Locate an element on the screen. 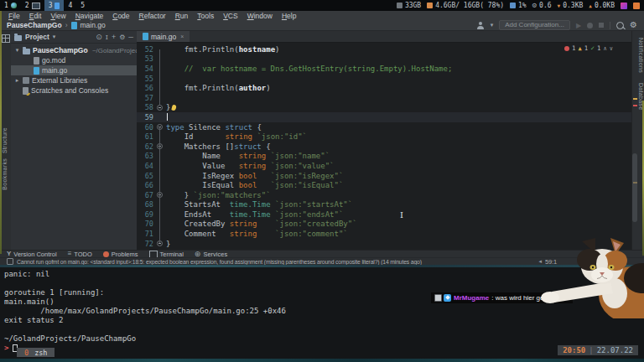 The height and width of the screenshot is (362, 644). workspace-number: 2 is located at coordinates (27, 5).